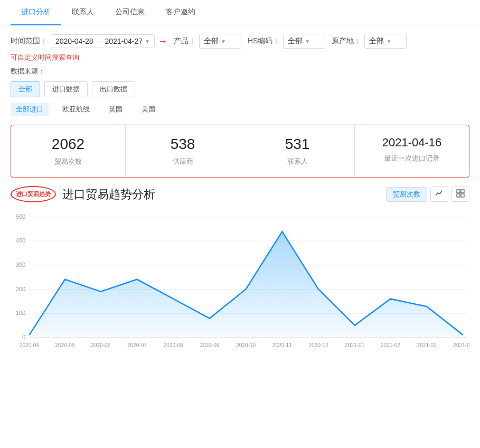 This screenshot has width=480, height=448. Describe the element at coordinates (137, 346) in the screenshot. I see `svg-text: 2020-07` at that location.